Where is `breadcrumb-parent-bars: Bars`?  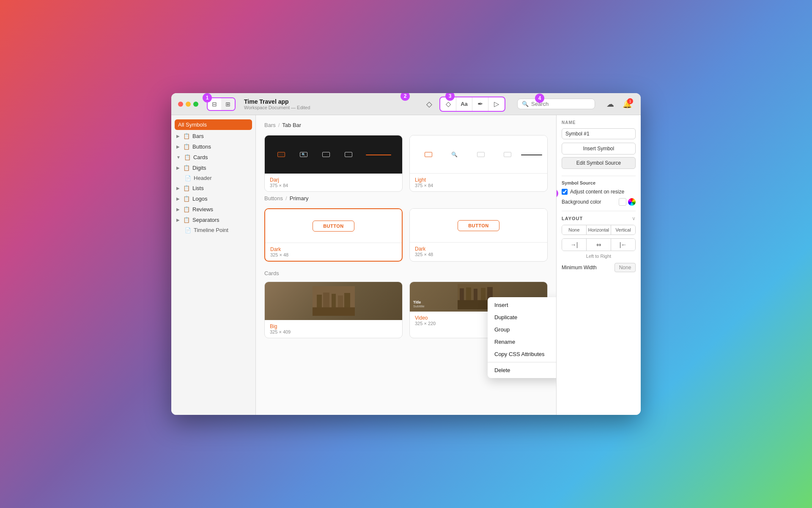 breadcrumb-parent-bars: Bars is located at coordinates (270, 125).